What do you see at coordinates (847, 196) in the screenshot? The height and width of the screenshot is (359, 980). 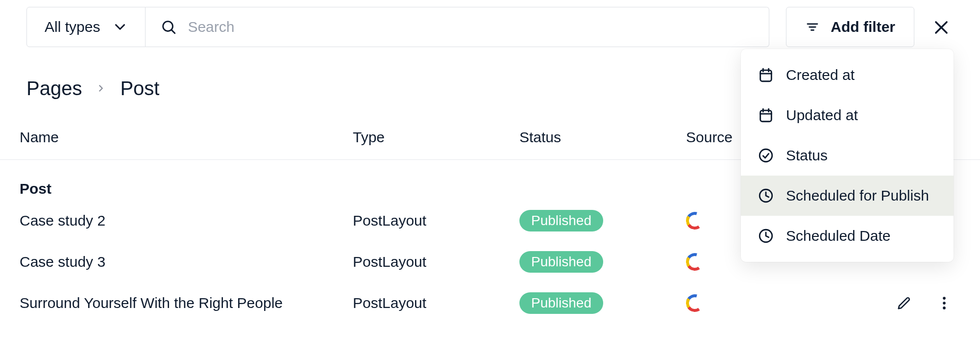 I see `filter-option-scheduled-publish: Scheduled for Publish` at bounding box center [847, 196].